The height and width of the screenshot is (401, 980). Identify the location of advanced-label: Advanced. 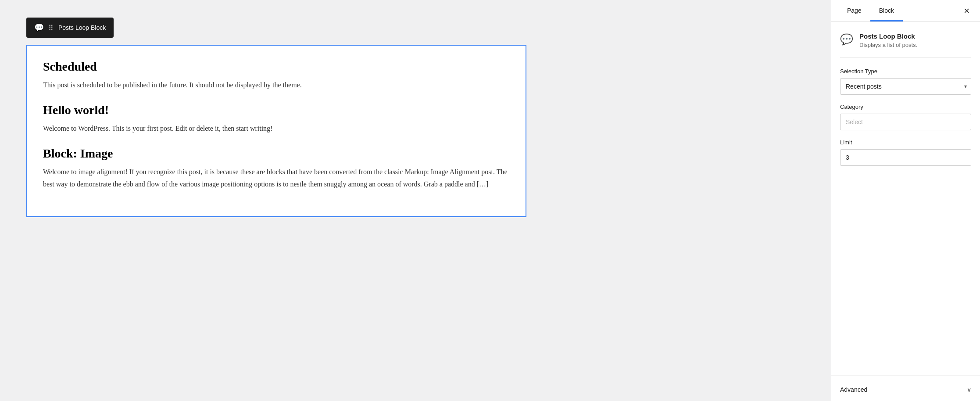
(854, 390).